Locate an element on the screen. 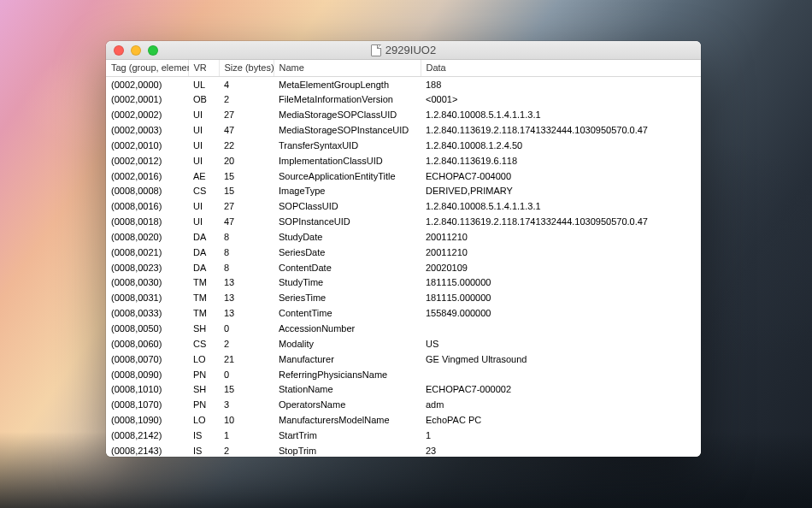  col-header-size: Size (bytes) is located at coordinates (246, 68).